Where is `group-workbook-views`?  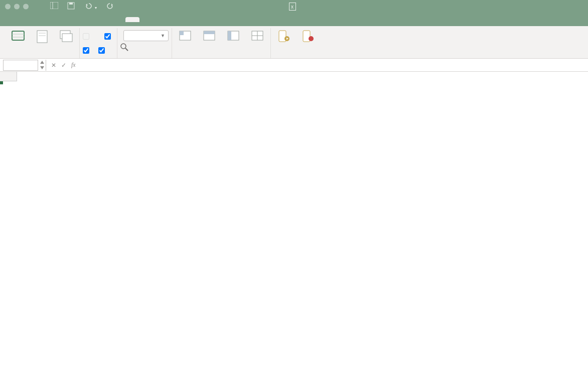
group-workbook-views is located at coordinates (42, 43).